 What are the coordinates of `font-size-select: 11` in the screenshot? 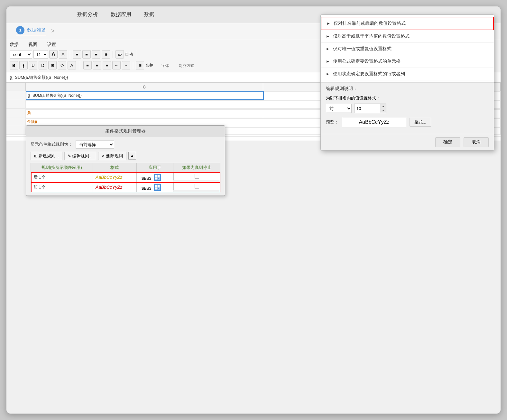 It's located at (41, 54).